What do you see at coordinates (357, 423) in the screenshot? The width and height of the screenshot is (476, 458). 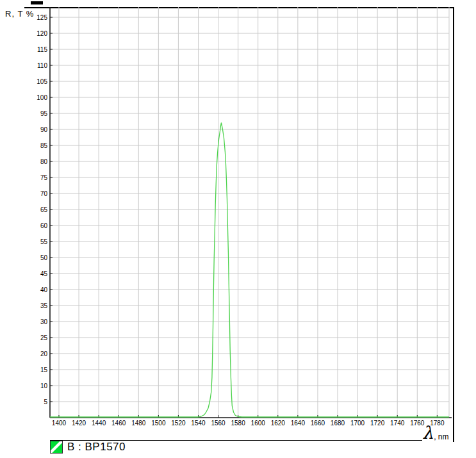 I see `svg-text: 1700` at bounding box center [357, 423].